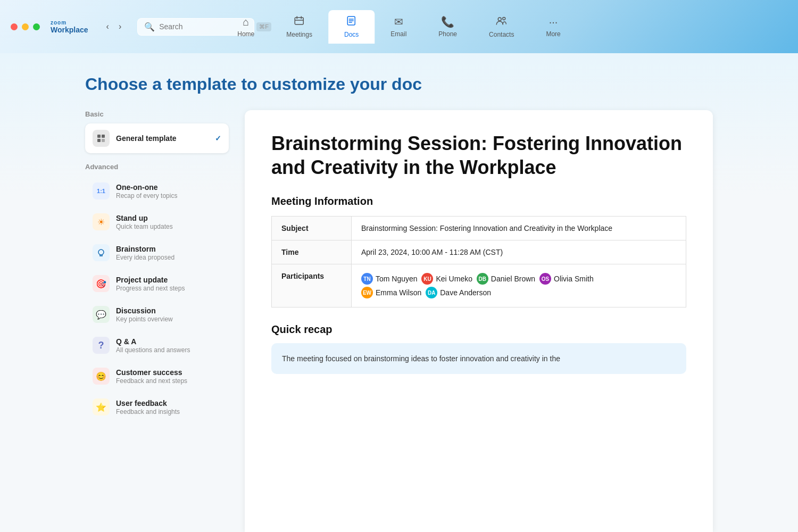  Describe the element at coordinates (169, 249) in the screenshot. I see `brainstorm-name: Brainstorm` at that location.